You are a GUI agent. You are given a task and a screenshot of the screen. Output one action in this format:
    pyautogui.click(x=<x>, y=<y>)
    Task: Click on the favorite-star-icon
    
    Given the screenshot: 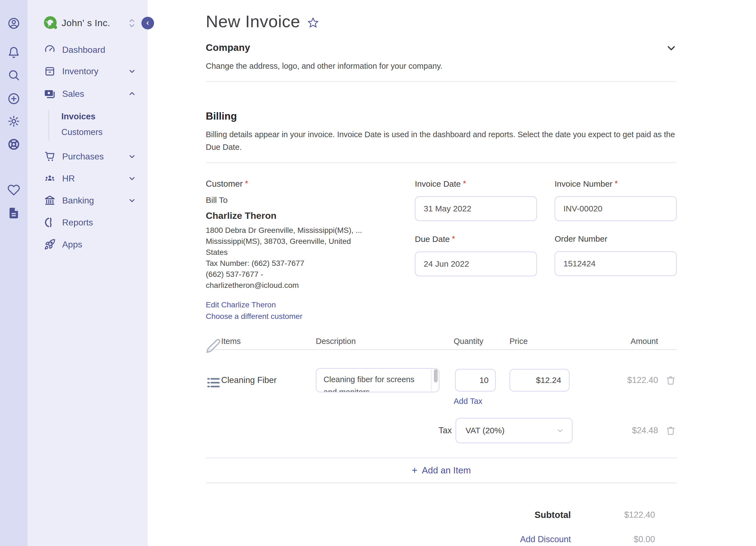 What is the action you would take?
    pyautogui.click(x=313, y=23)
    